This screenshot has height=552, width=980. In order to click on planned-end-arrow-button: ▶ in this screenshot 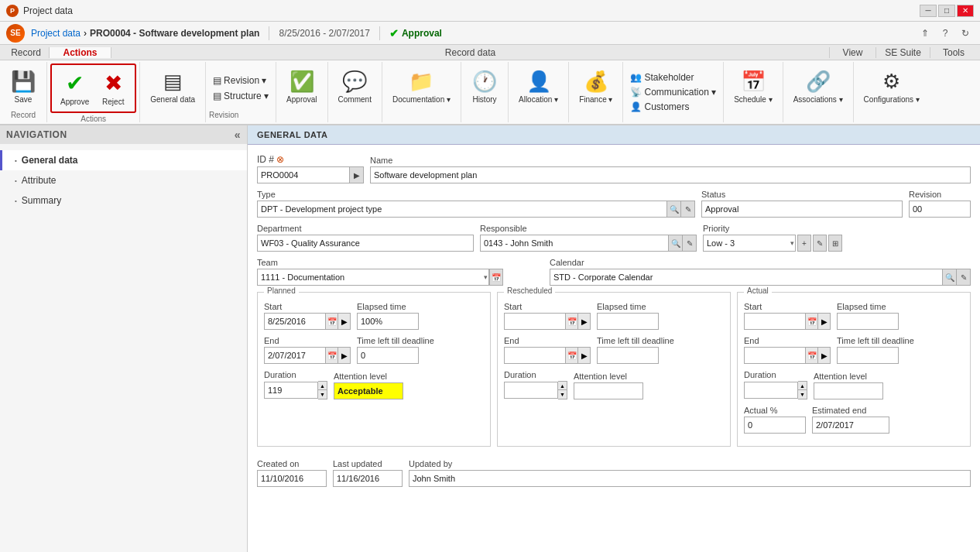, I will do `click(344, 355)`.